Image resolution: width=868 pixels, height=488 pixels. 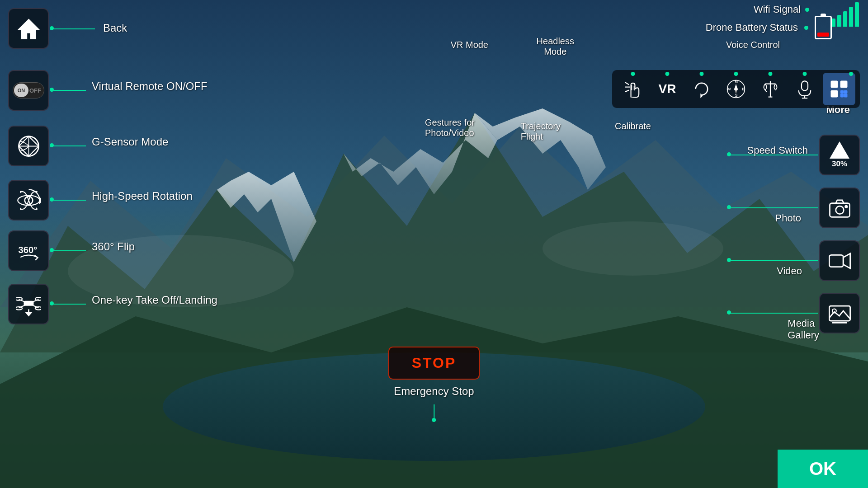 I want to click on video-dot, so click(x=729, y=260).